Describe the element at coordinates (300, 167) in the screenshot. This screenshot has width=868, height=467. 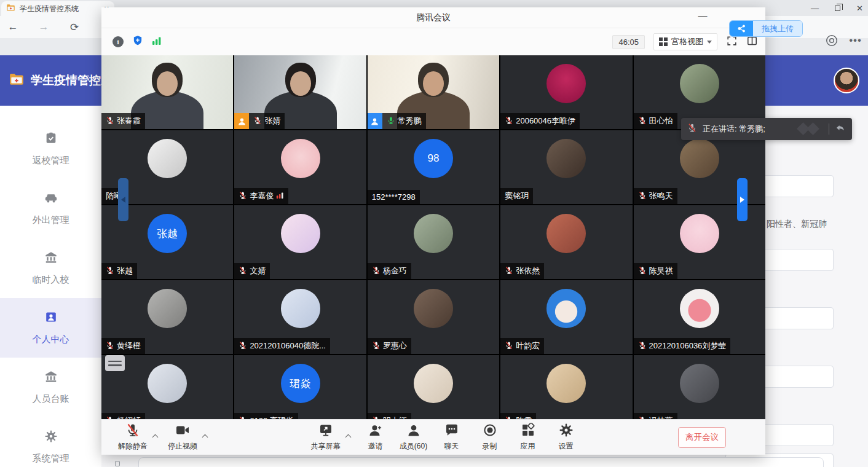
I see `participant-tile: 李嘉俊` at that location.